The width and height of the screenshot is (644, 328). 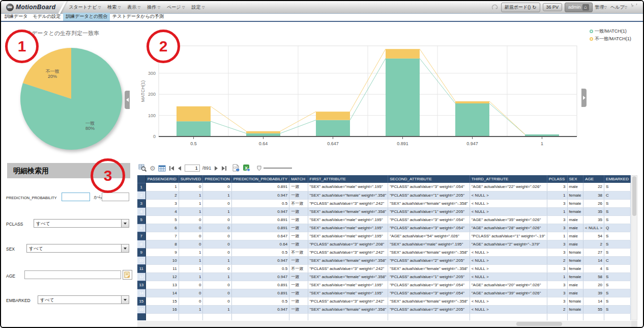 I want to click on table-cell: C, so click(x=618, y=195).